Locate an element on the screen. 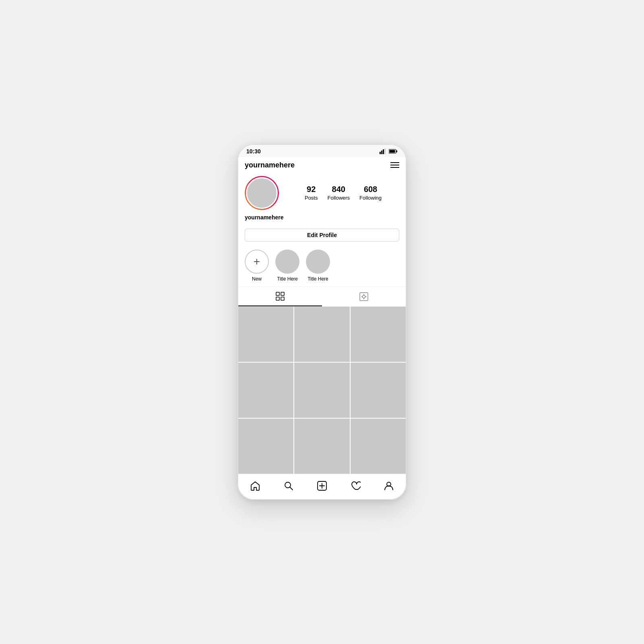 The height and width of the screenshot is (644, 644). tab-bar is located at coordinates (322, 297).